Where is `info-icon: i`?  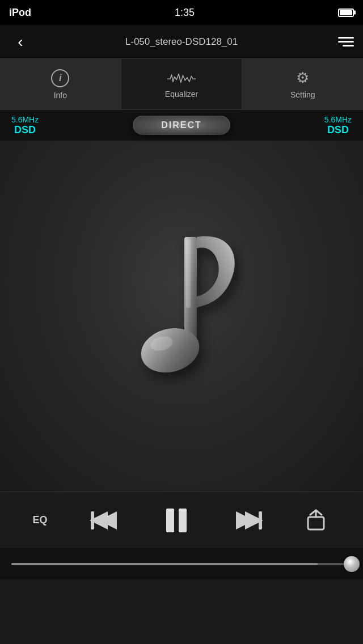 info-icon: i is located at coordinates (60, 78).